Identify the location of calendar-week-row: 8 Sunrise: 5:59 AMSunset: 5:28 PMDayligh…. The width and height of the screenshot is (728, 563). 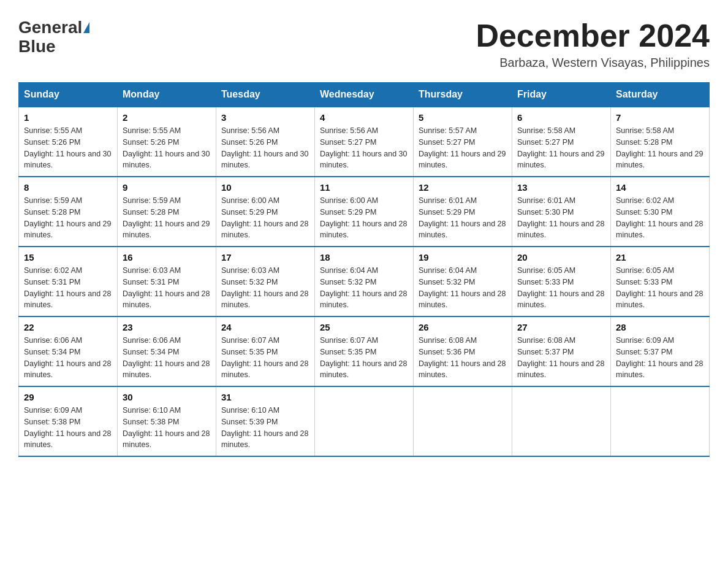
(364, 212).